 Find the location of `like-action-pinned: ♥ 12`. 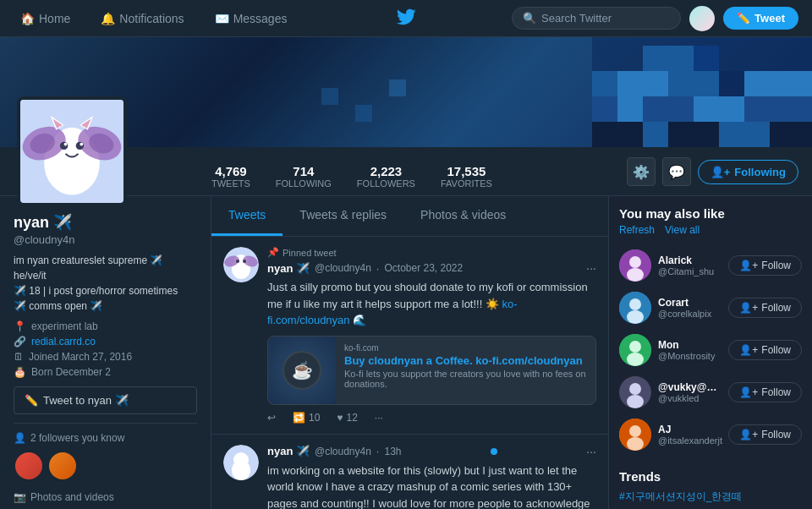

like-action-pinned: ♥ 12 is located at coordinates (347, 418).